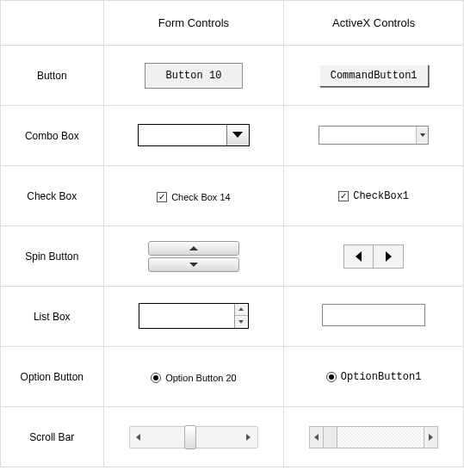 The image size is (464, 476). I want to click on form-combo-dropdown-button, so click(238, 135).